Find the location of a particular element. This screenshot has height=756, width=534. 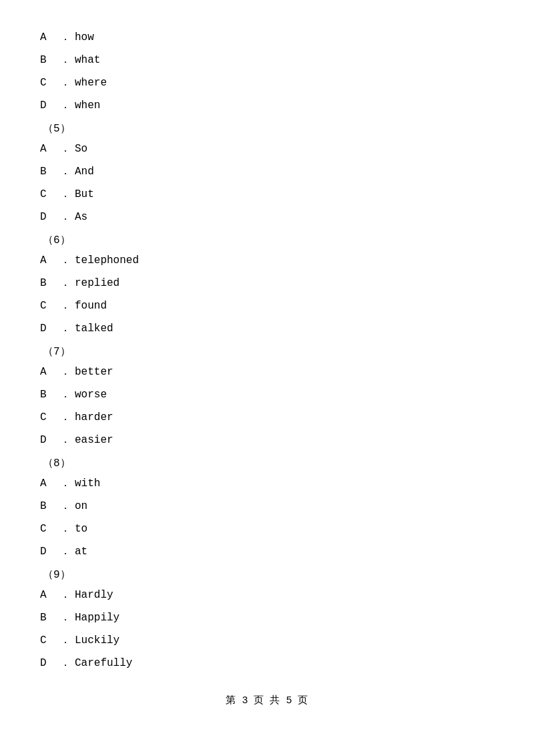

option-2-0: A．telephoned is located at coordinates (267, 260).